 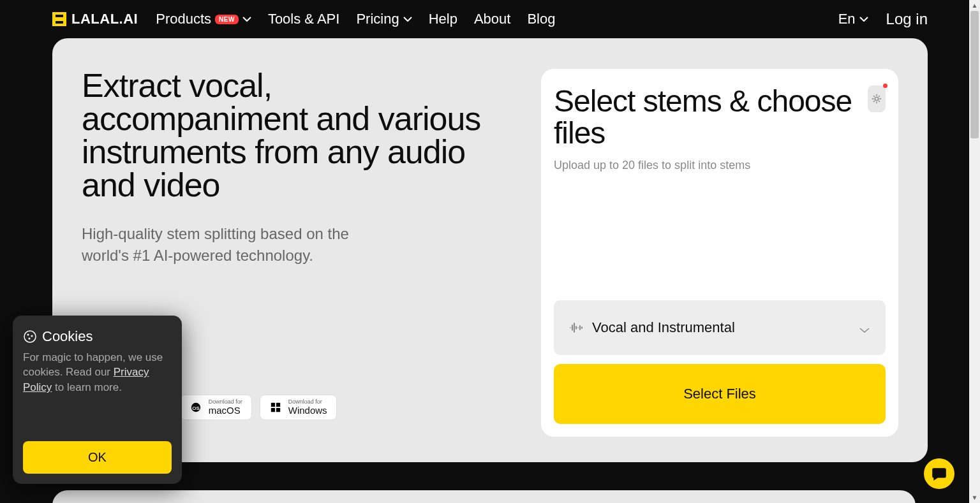 What do you see at coordinates (721, 328) in the screenshot?
I see `stem-label: Vocal and Instrumental` at bounding box center [721, 328].